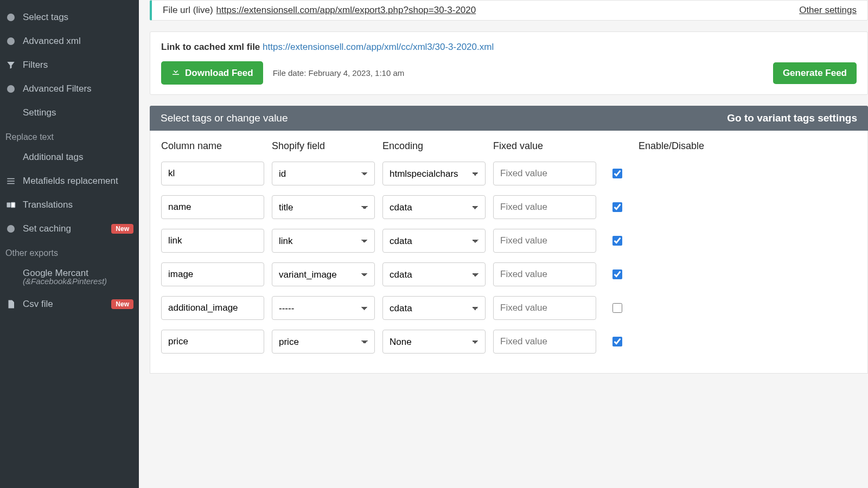 This screenshot has width=868, height=488. Describe the element at coordinates (69, 251) in the screenshot. I see `sidebar-section-other-exports: Other exports` at that location.